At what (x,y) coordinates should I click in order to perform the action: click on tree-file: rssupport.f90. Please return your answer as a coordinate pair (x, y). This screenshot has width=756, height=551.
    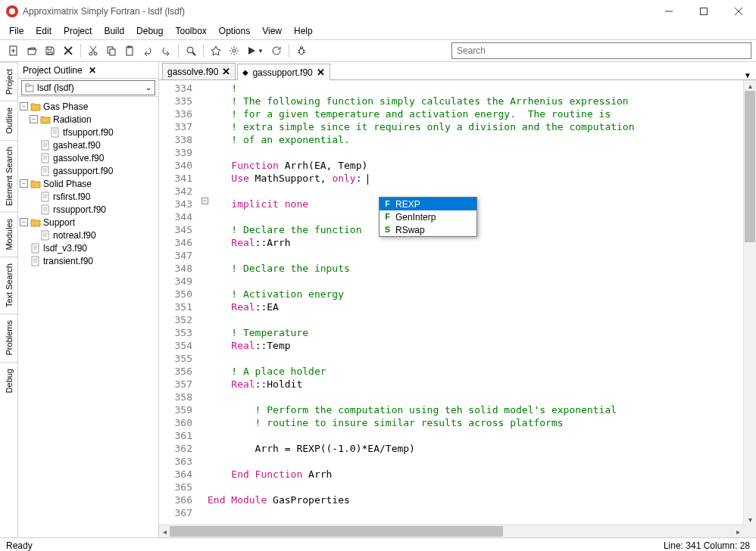
    Looking at the image, I should click on (88, 209).